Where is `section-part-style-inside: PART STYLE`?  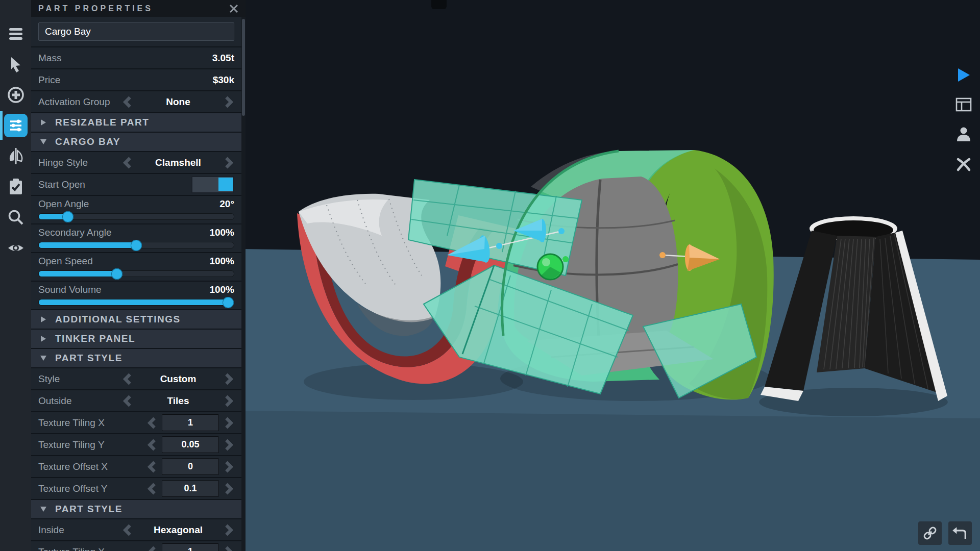 section-part-style-inside: PART STYLE is located at coordinates (136, 509).